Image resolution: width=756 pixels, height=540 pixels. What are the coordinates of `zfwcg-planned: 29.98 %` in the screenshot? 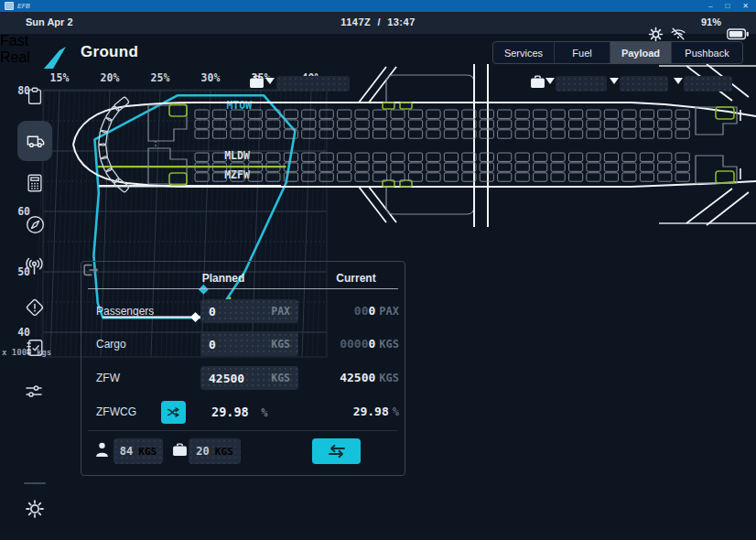 It's located at (240, 412).